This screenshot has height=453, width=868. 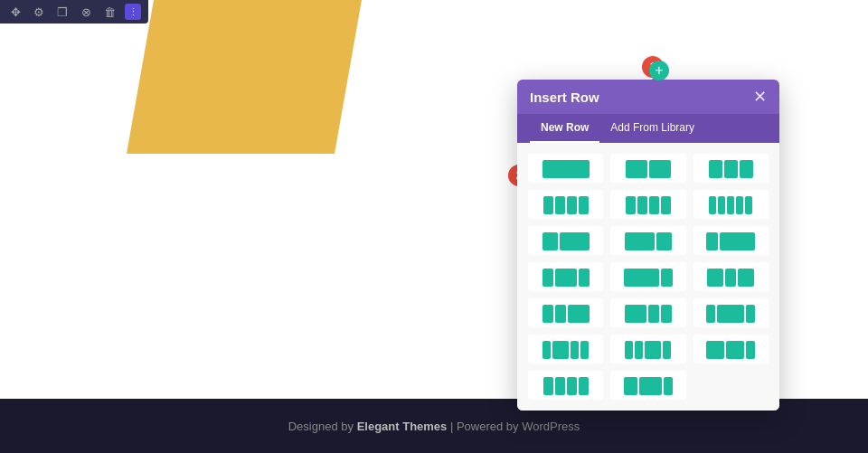 What do you see at coordinates (566, 241) in the screenshot?
I see `layout-1-2col` at bounding box center [566, 241].